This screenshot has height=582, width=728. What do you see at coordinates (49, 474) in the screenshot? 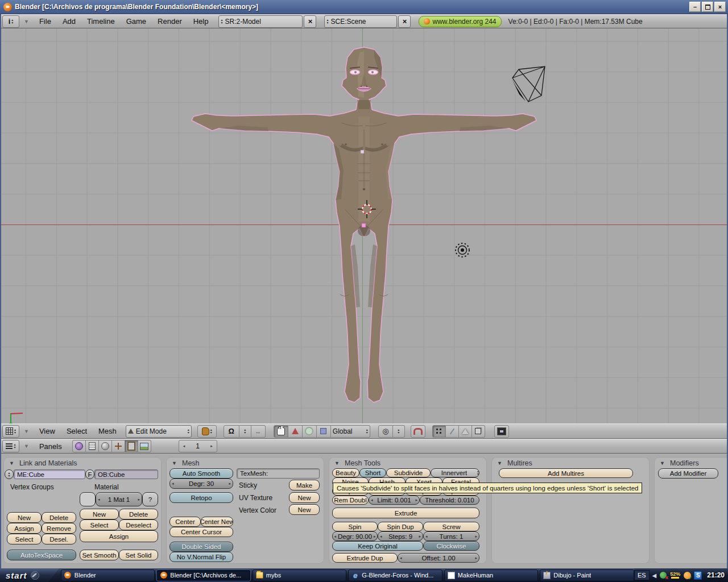
I see `mesh-name-field: ME:Cube` at bounding box center [49, 474].